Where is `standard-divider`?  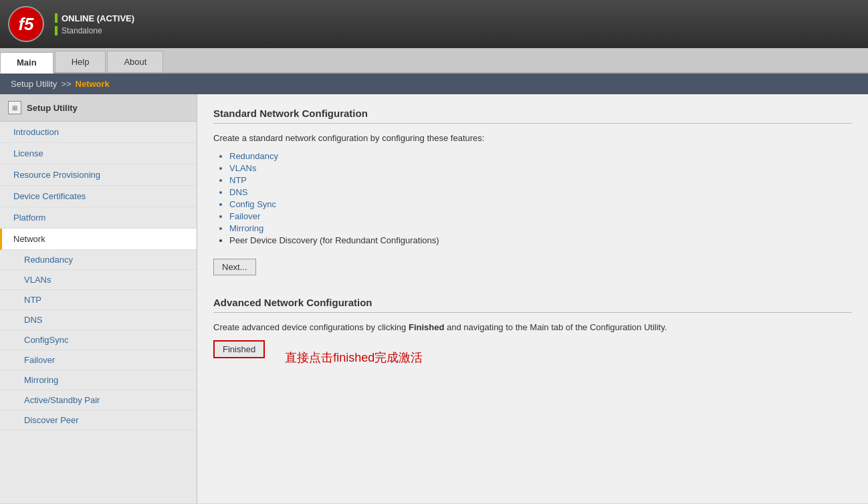
standard-divider is located at coordinates (532, 123).